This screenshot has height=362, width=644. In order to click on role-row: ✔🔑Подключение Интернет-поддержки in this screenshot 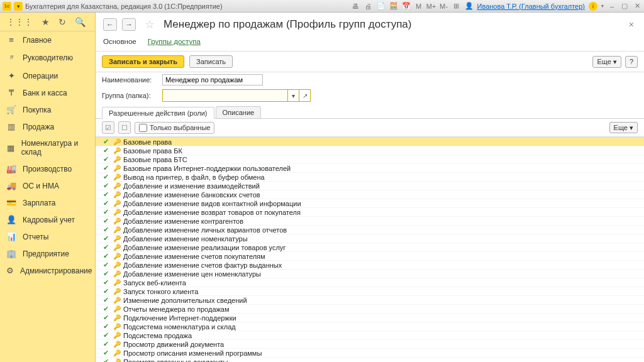, I will do `click(370, 318)`.